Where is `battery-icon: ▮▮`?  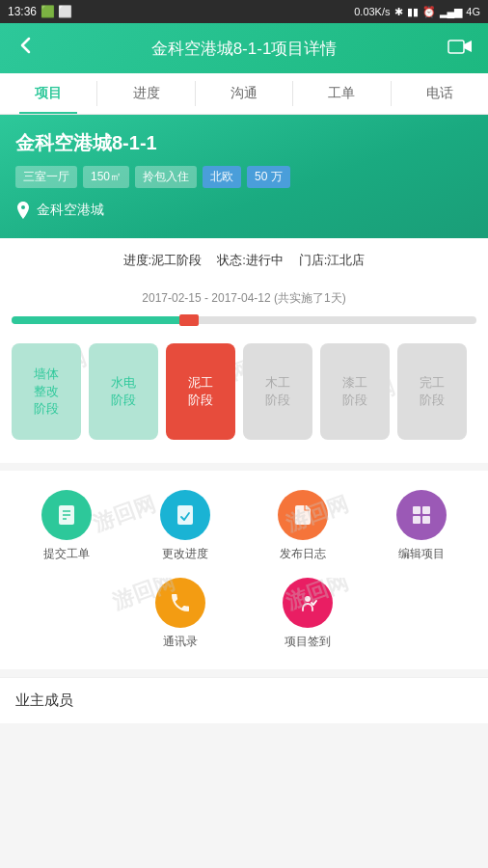
battery-icon: ▮▮ is located at coordinates (413, 12).